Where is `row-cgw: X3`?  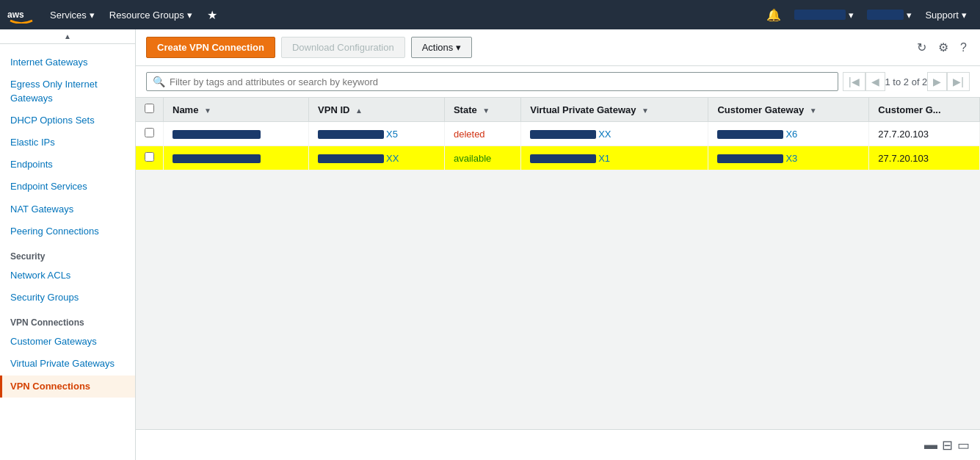
row-cgw: X3 is located at coordinates (788, 159).